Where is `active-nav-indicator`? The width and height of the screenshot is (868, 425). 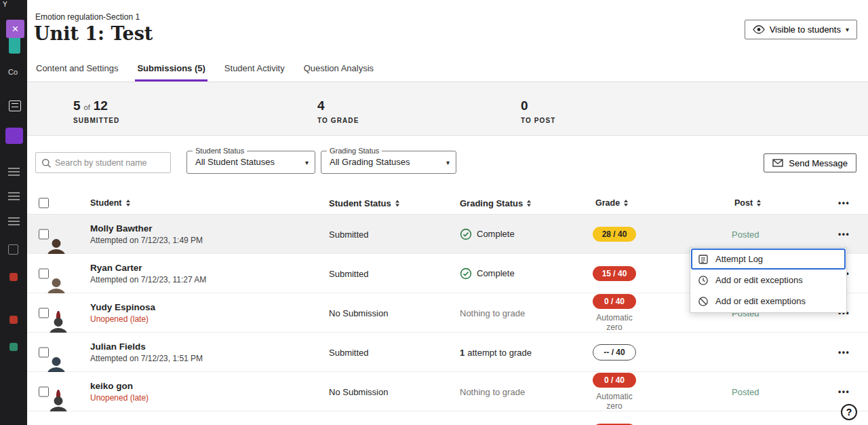 active-nav-indicator is located at coordinates (14, 136).